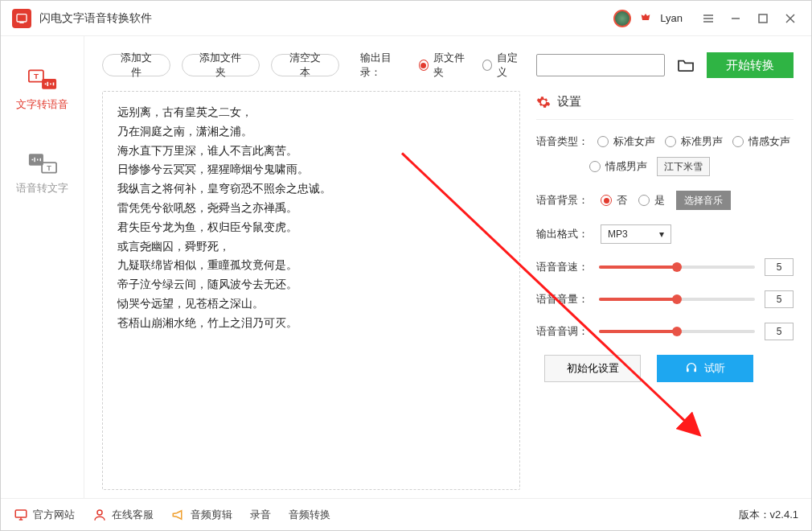  Describe the element at coordinates (626, 142) in the screenshot. I see `voice-std-female-radio: 标准女声` at that location.